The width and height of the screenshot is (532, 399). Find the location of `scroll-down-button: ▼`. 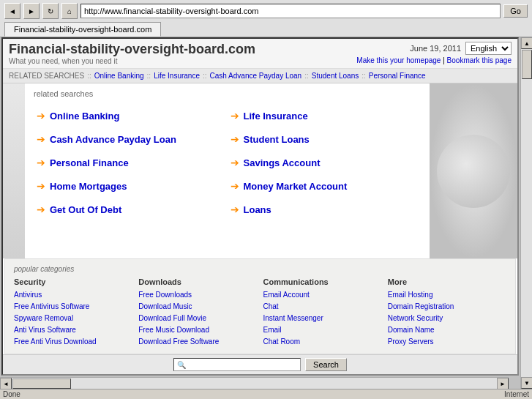

scroll-down-button: ▼ is located at coordinates (527, 383).